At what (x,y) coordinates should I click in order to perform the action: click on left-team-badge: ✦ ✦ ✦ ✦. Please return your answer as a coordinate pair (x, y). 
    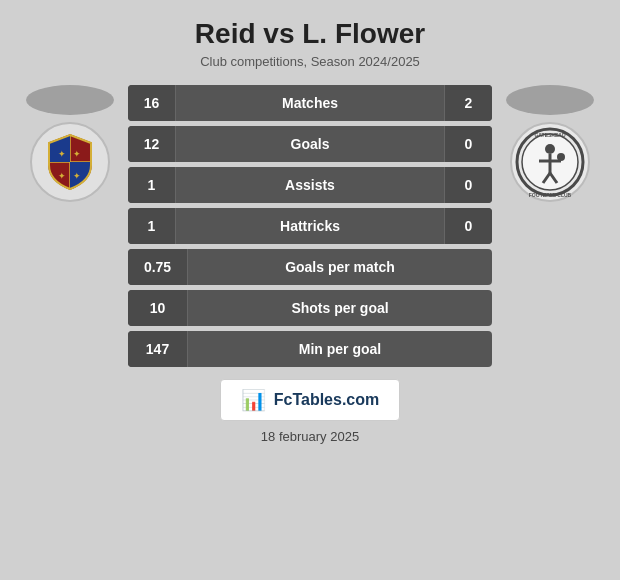
    Looking at the image, I should click on (70, 162).